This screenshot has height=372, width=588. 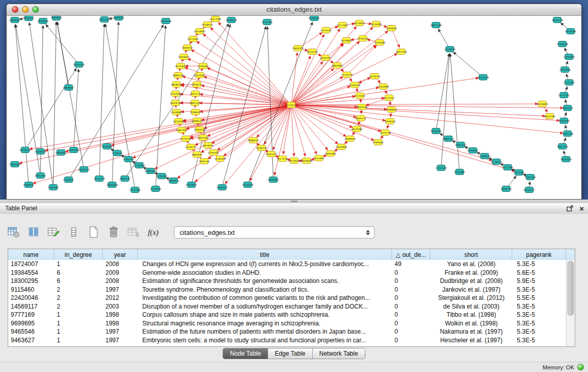 I want to click on network-node: 20513518, so click(x=79, y=64).